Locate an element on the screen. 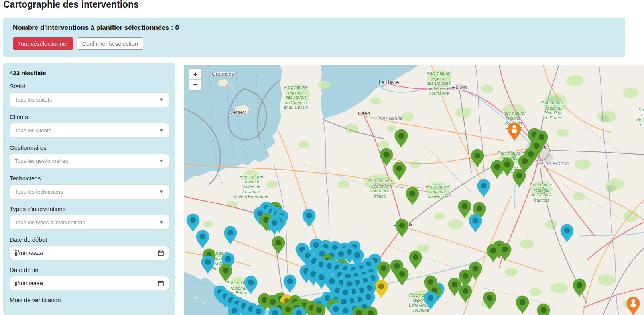  banner-buttons: Tout désélectionner Confirmer la sélecti… is located at coordinates (314, 44).